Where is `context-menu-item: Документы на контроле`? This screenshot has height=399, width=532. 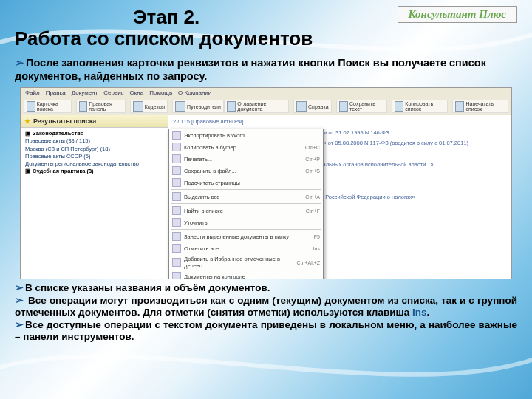
context-menu-item: Документы на контроле is located at coordinates (246, 275).